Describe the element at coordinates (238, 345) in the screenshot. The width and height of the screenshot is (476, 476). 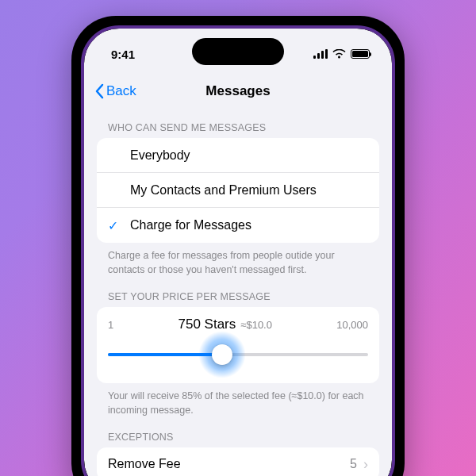
I see `price-card: 1 750 Stars ≈$10.0 10,000` at that location.